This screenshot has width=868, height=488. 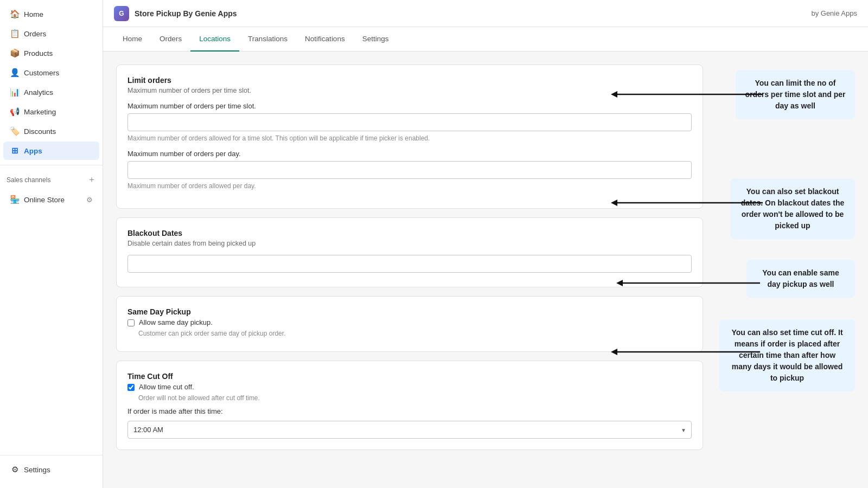 I want to click on annotation-3-container: You can enable same day pickup as well, so click(x=784, y=287).